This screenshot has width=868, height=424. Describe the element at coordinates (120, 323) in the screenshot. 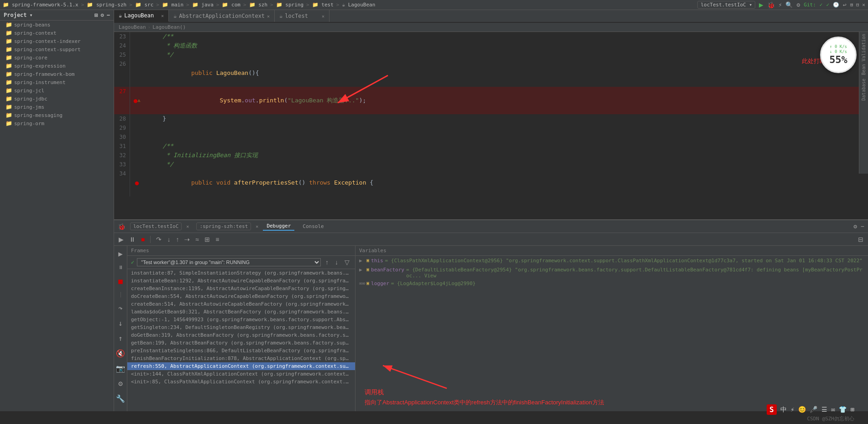

I see `step-into-side: ↓` at that location.